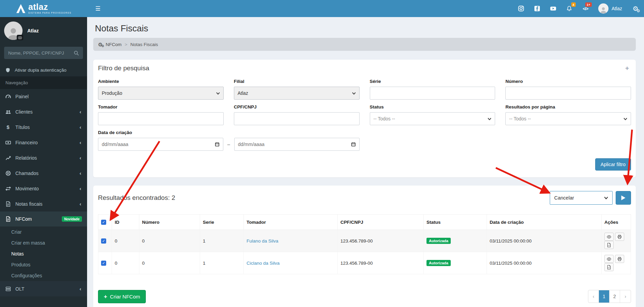  Describe the element at coordinates (537, 9) in the screenshot. I see `facebook-icon` at that location.